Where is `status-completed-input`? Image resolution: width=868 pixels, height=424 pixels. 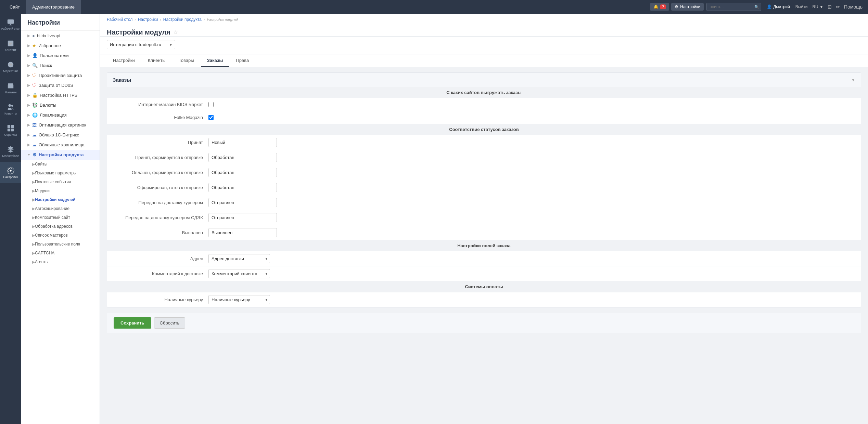 status-completed-input is located at coordinates (243, 233).